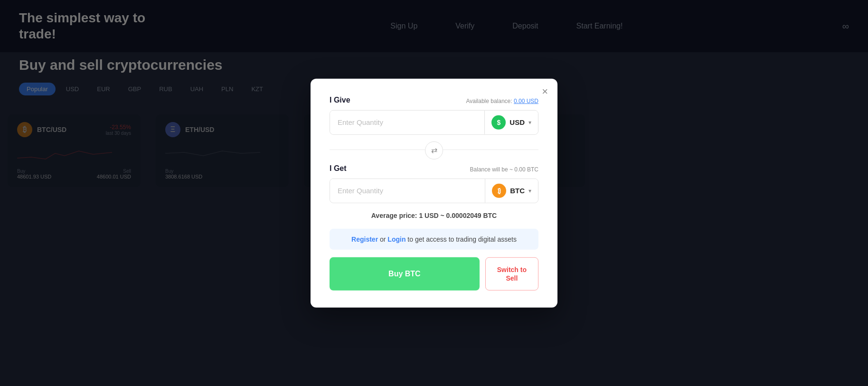  I want to click on available-balance: Available balance: 0.00 USD, so click(502, 101).